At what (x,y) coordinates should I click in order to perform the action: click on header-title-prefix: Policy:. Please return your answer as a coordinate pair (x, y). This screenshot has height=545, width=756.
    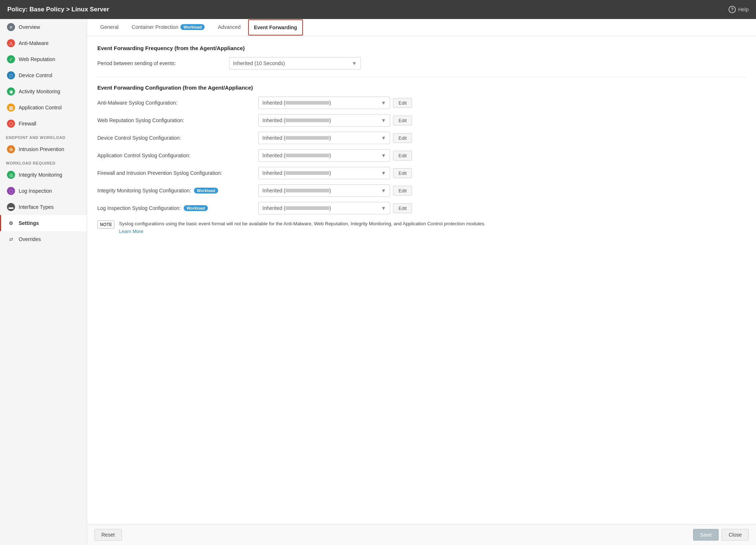
    Looking at the image, I should click on (18, 10).